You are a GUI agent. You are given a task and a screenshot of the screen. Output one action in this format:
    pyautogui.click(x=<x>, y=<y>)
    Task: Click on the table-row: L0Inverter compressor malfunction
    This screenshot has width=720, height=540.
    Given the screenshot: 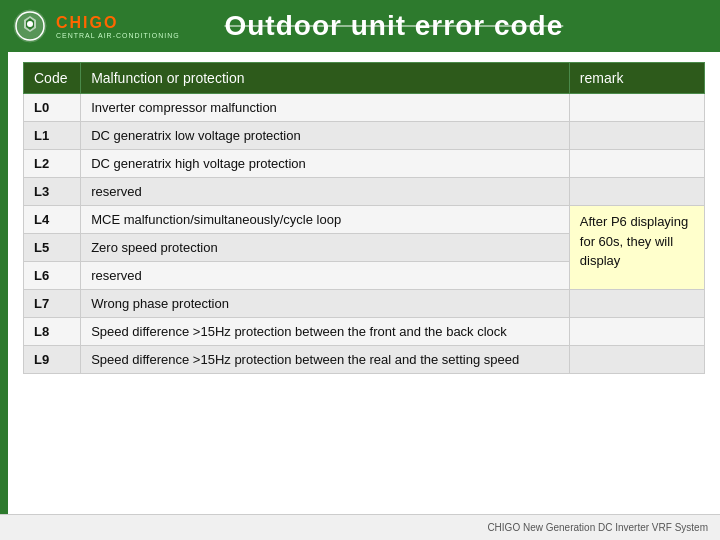 What is the action you would take?
    pyautogui.click(x=364, y=108)
    